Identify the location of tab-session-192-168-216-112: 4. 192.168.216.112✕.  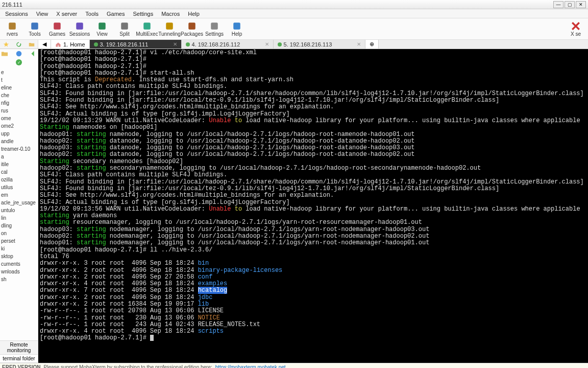
(228, 44).